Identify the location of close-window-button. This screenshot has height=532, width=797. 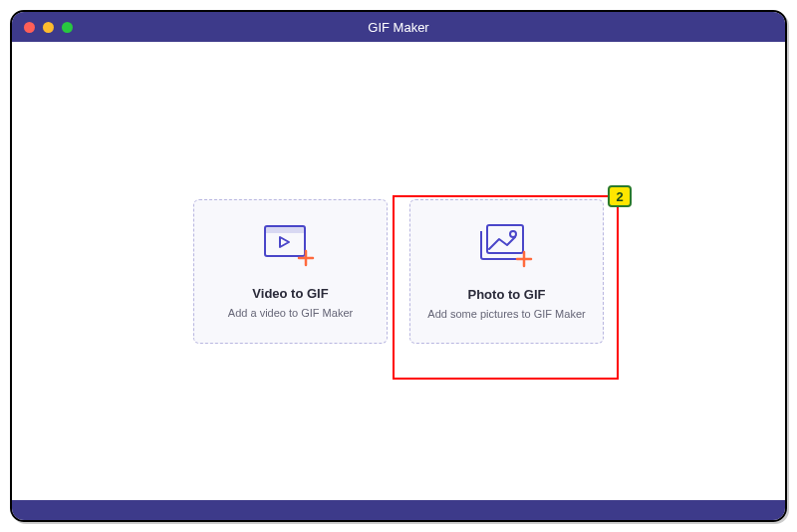
(30, 28).